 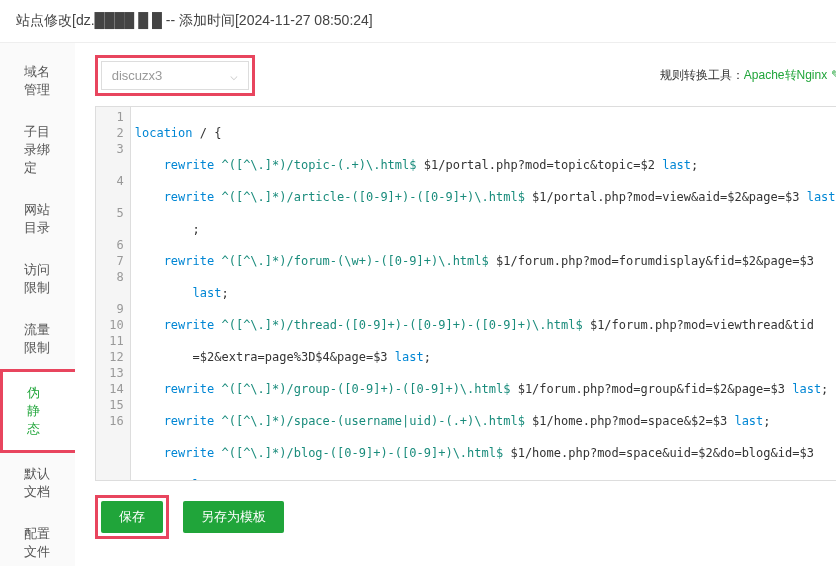 What do you see at coordinates (234, 76) in the screenshot?
I see `chevron-down-icon: ⌵` at bounding box center [234, 76].